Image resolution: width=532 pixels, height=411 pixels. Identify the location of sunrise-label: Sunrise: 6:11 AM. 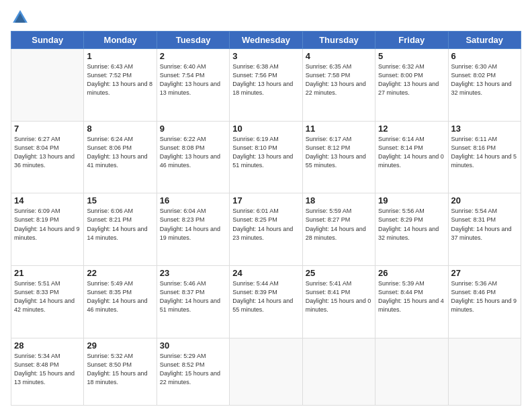
(474, 139).